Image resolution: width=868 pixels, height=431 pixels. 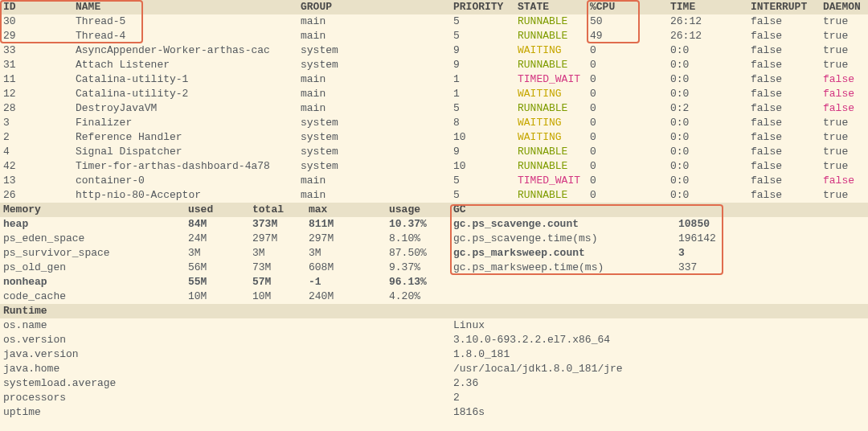 I want to click on mem-usage: 87.50%, so click(x=418, y=253).